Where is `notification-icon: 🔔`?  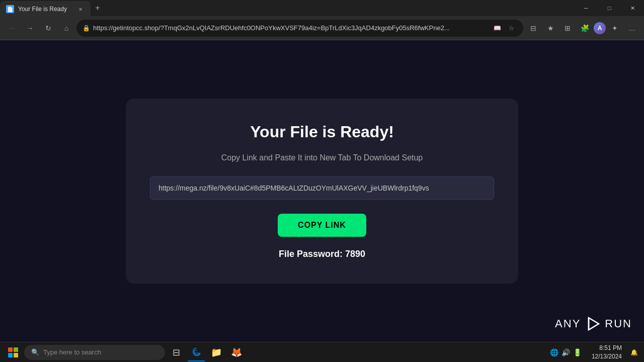 notification-icon: 🔔 is located at coordinates (634, 352).